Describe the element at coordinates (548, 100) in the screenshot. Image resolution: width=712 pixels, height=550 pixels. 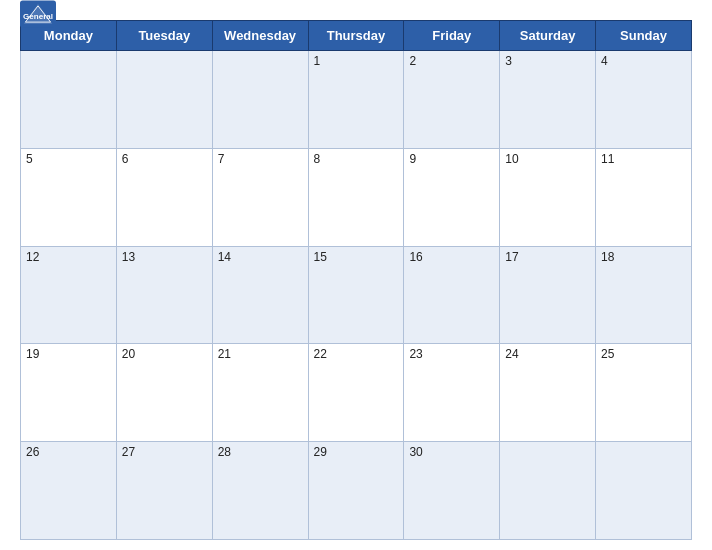
I see `calendar-cell: 3` at that location.